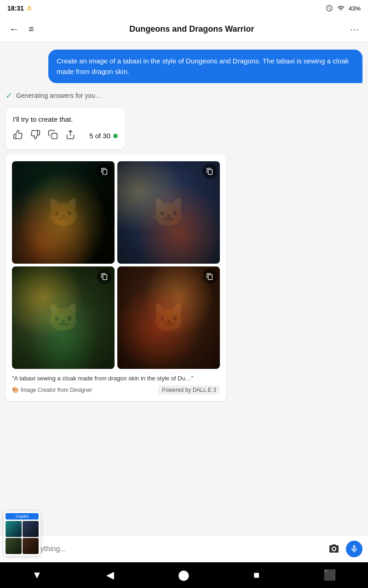 The image size is (368, 588). Describe the element at coordinates (115, 136) in the screenshot. I see `active-dot` at that location.